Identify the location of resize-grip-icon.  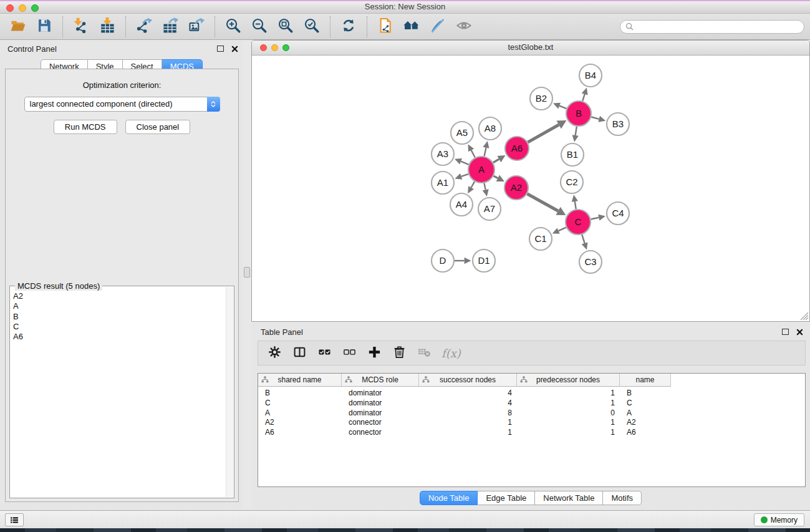
(804, 316).